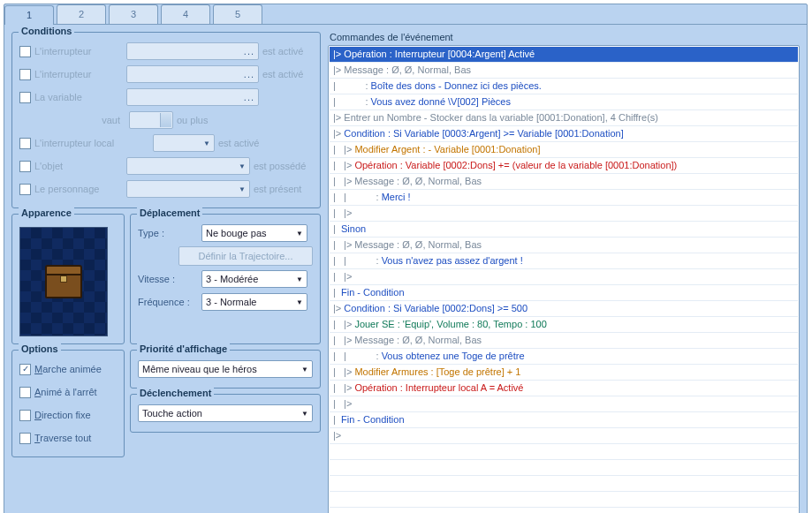 The image size is (812, 513). What do you see at coordinates (225, 279) in the screenshot?
I see `movement-group: Déplacement Type : Ne bouge pas▼ Définir…` at bounding box center [225, 279].